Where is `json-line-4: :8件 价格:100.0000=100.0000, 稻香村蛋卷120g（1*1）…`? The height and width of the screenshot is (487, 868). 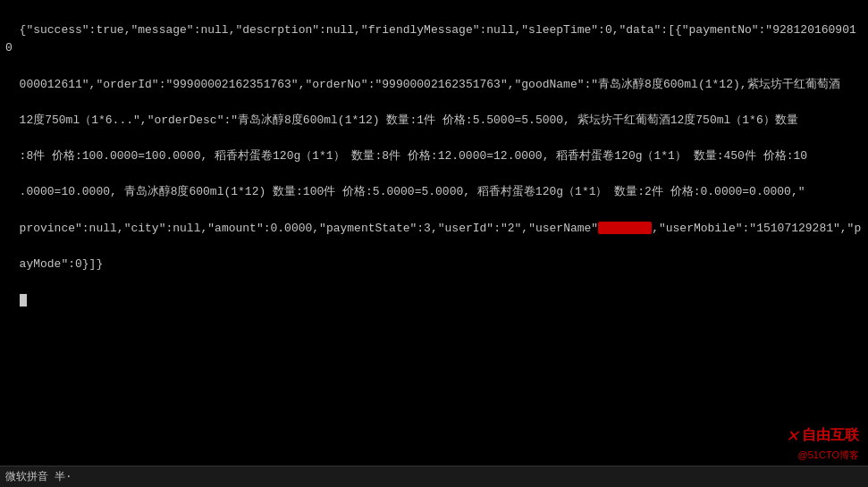 json-line-4: :8件 价格:100.0000=100.0000, 稻香村蛋卷120g（1*1）… is located at coordinates (414, 155).